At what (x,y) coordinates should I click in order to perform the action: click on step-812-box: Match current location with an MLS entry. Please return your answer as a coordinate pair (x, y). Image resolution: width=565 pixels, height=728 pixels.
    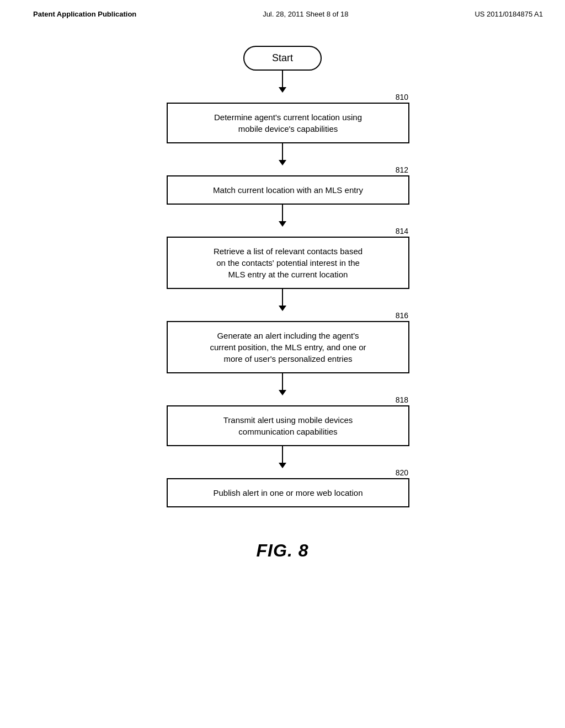
    Looking at the image, I should click on (288, 190).